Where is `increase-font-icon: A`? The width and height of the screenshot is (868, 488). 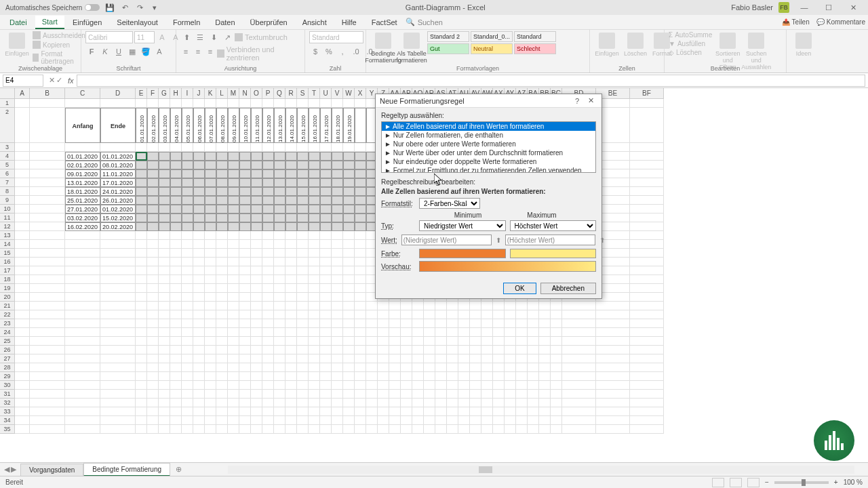
increase-font-icon: A is located at coordinates (162, 37).